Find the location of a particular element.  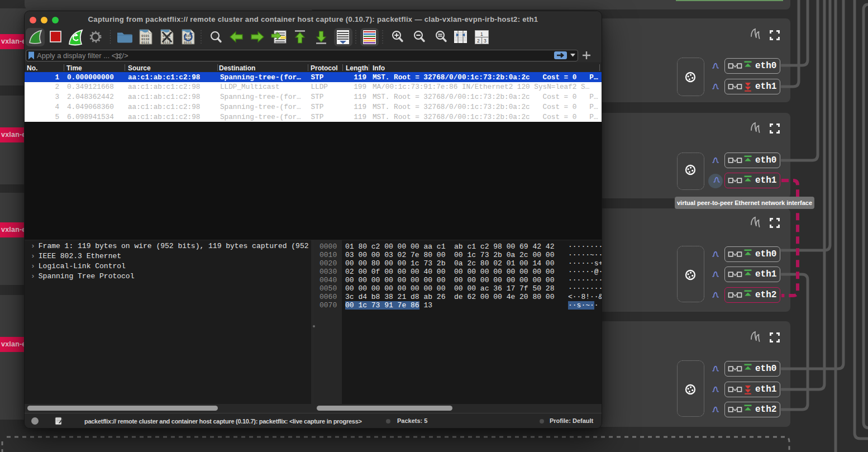

svg-text: 2 is located at coordinates (478, 41).